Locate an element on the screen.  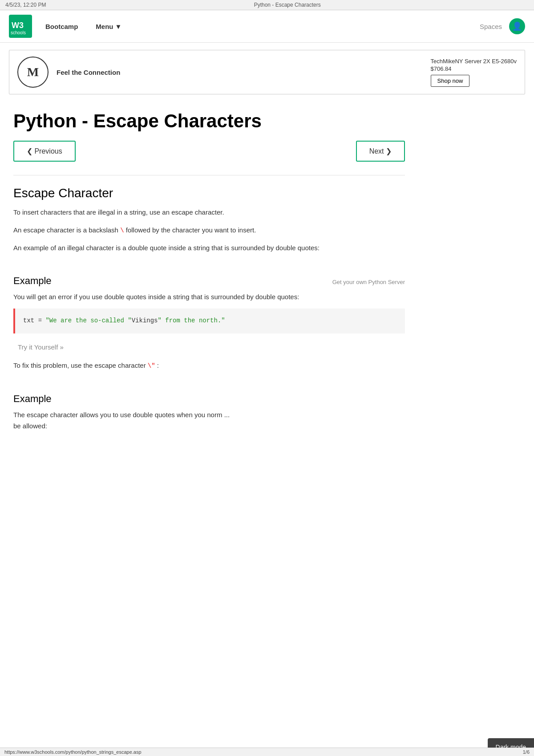
example1-desc: You will get an error if you use double … is located at coordinates (209, 297).